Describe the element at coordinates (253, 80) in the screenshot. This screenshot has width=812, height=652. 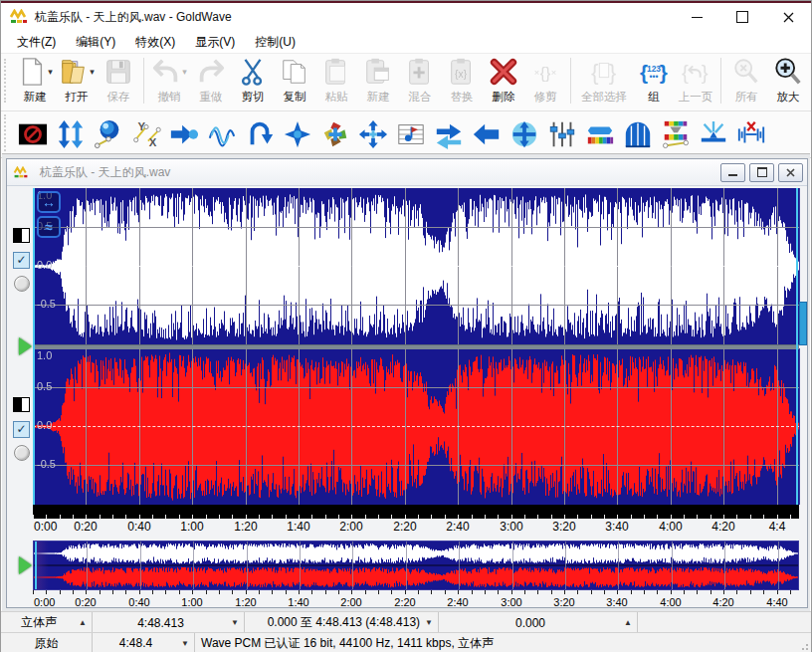
I see `scissors-button: 剪切` at that location.